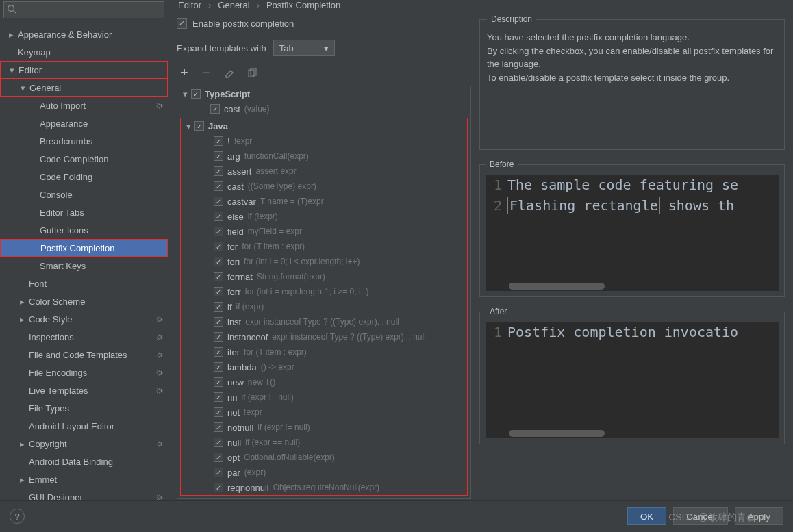 This screenshot has width=793, height=532. Describe the element at coordinates (252, 73) in the screenshot. I see `copy-icon` at that location.